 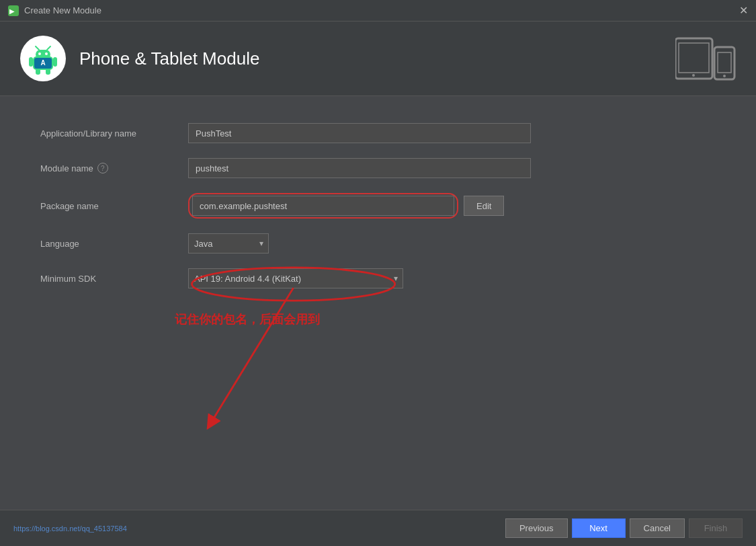 What do you see at coordinates (103, 168) in the screenshot?
I see `module-name-help-icon: ?` at bounding box center [103, 168].